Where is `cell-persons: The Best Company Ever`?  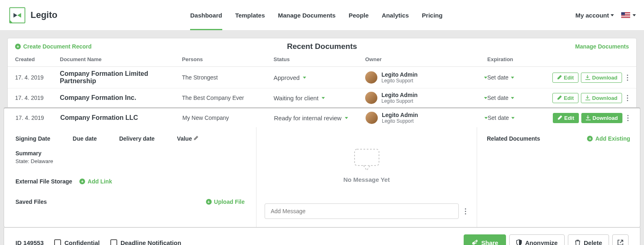 cell-persons: The Best Company Ever is located at coordinates (228, 98).